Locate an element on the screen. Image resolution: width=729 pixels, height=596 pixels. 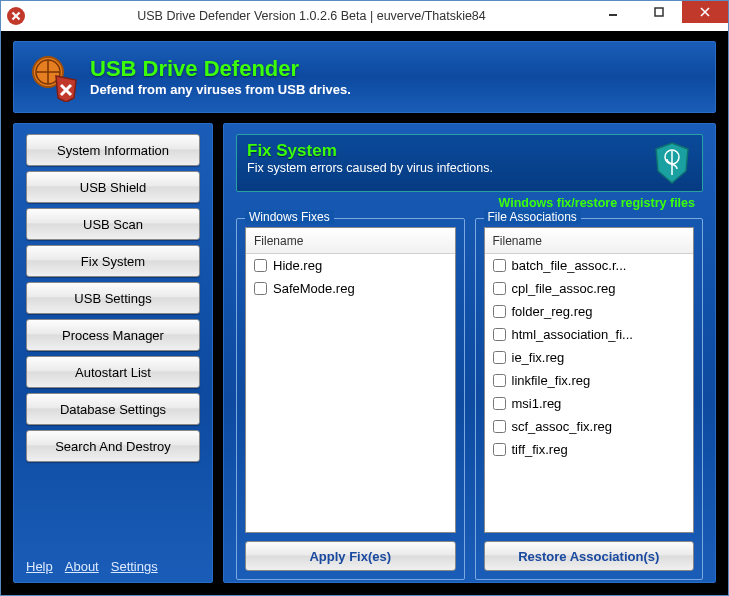
about-link: About is located at coordinates (82, 566).